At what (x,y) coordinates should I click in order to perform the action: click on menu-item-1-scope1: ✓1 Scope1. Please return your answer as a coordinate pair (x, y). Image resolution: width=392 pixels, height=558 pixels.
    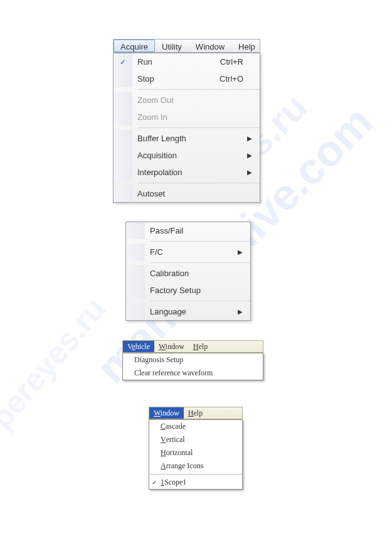
    Looking at the image, I should click on (196, 482).